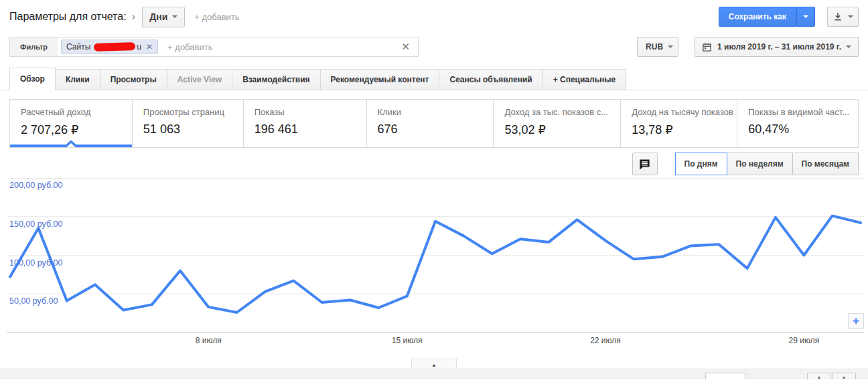 The width and height of the screenshot is (868, 380). Describe the element at coordinates (819, 376) in the screenshot. I see `footer-prev-button: ▲` at that location.